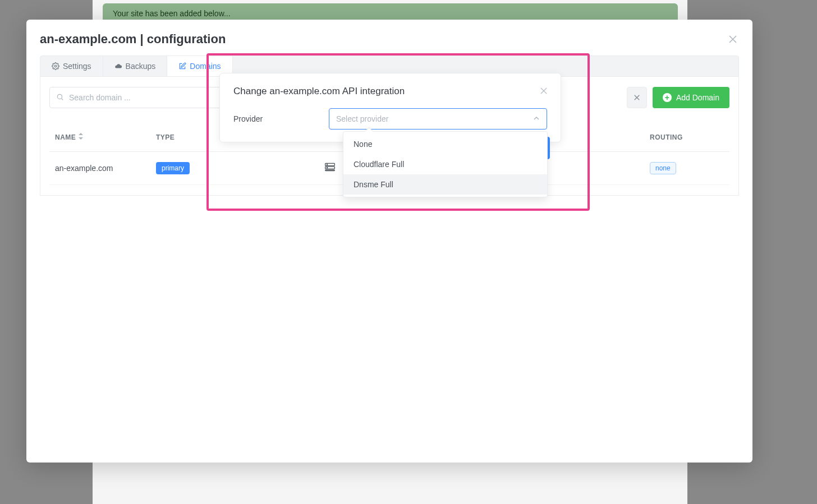 The height and width of the screenshot is (504, 817). I want to click on tab-backups: Backups, so click(136, 66).